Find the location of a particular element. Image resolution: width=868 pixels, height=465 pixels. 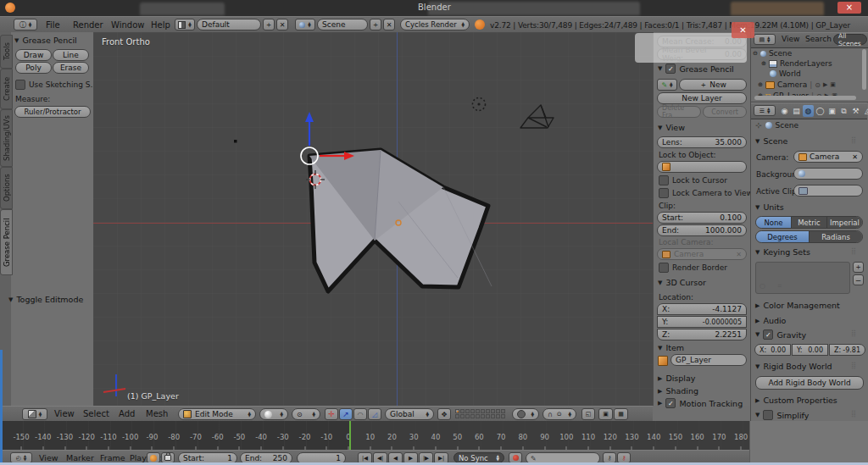

outliner-row-scene: ⊖ Scene is located at coordinates (772, 53).